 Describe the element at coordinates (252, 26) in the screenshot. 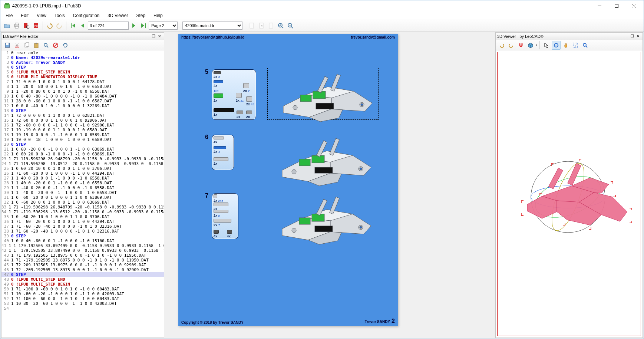

I see `page-blank-icon` at that location.